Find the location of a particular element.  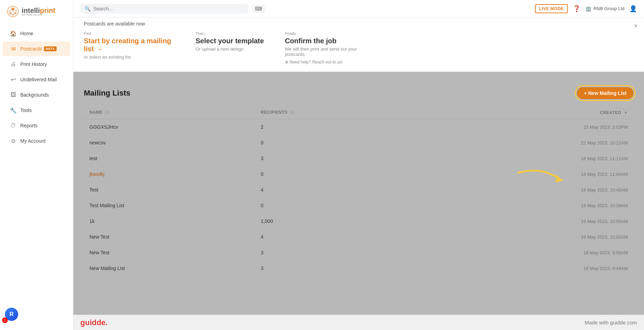

banner-title: Postcards are available now is located at coordinates (115, 24).